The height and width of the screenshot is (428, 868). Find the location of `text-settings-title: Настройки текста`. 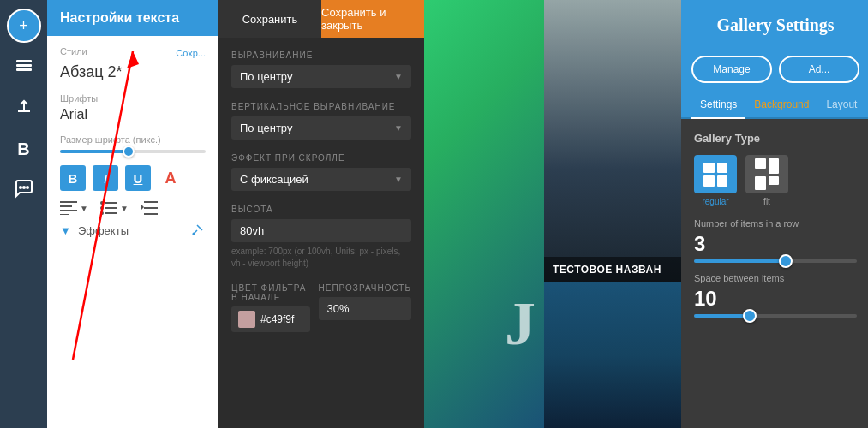

text-settings-title: Настройки текста is located at coordinates (120, 17).